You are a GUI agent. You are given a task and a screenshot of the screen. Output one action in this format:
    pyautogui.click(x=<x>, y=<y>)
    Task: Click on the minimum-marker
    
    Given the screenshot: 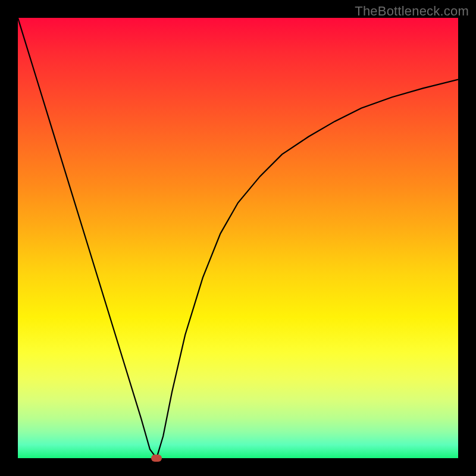 What is the action you would take?
    pyautogui.click(x=156, y=458)
    